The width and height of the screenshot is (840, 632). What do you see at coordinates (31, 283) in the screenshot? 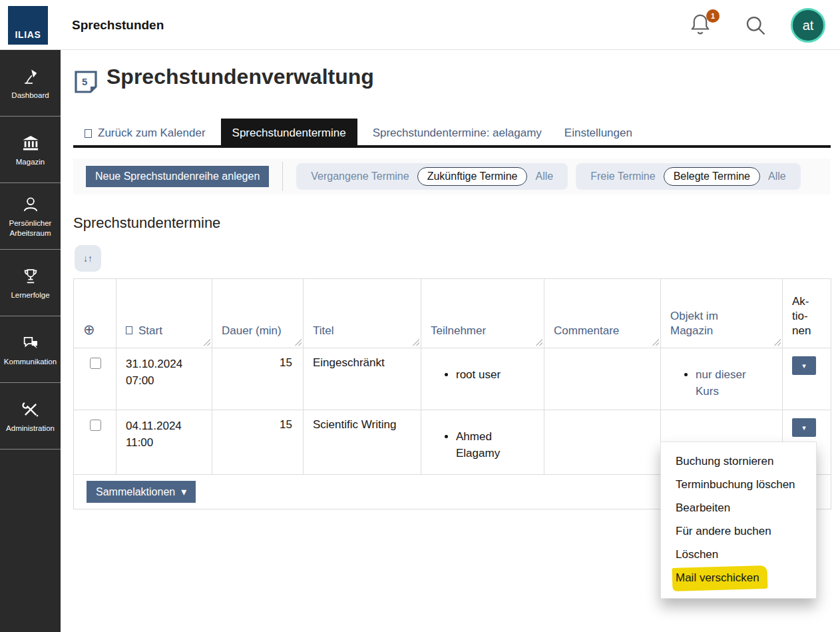
I see `sidebar-item-lernerfolge: Lernerfolge` at bounding box center [31, 283].